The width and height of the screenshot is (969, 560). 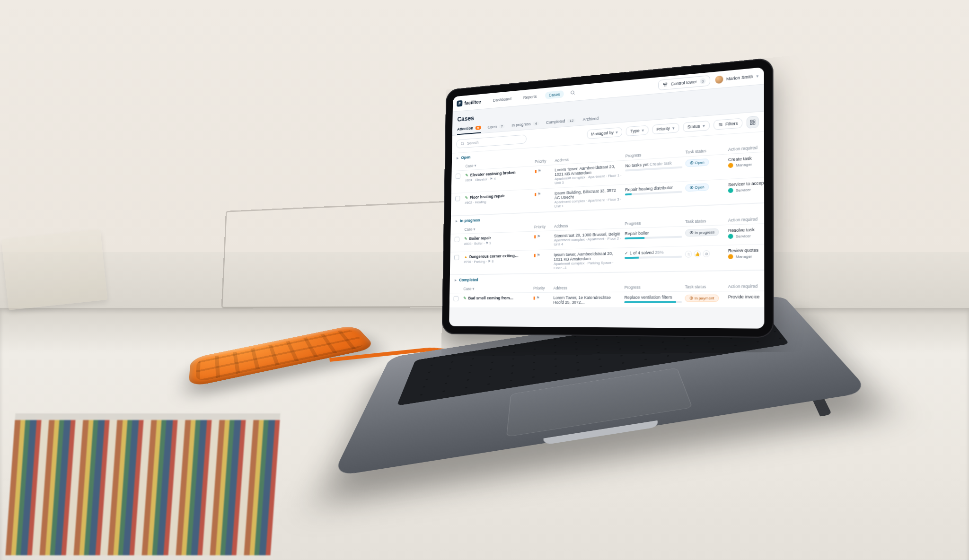 I want to click on status-badge: ⦿ In payment, so click(x=702, y=298).